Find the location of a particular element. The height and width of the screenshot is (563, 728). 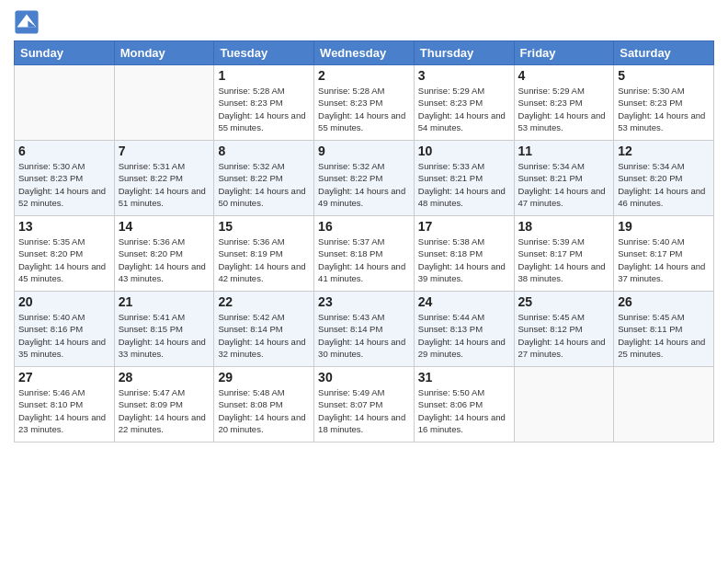

day-number: 27 is located at coordinates (64, 377).